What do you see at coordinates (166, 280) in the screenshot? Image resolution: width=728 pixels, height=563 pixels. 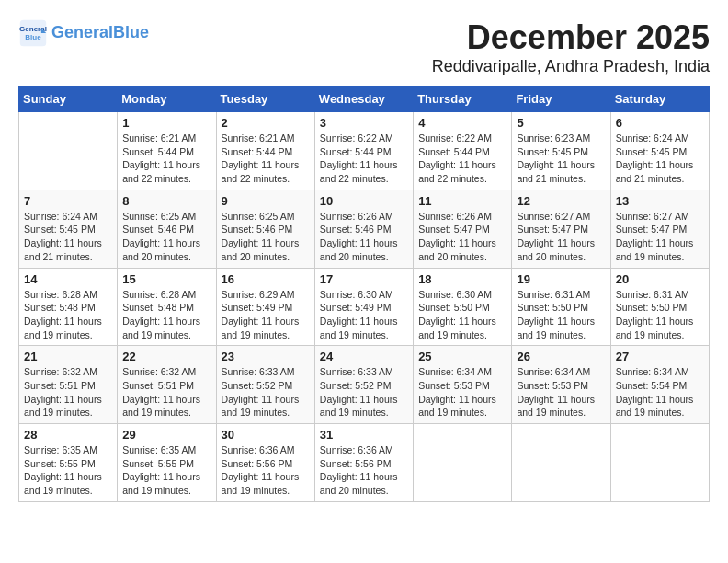 I see `day-number: 15` at bounding box center [166, 280].